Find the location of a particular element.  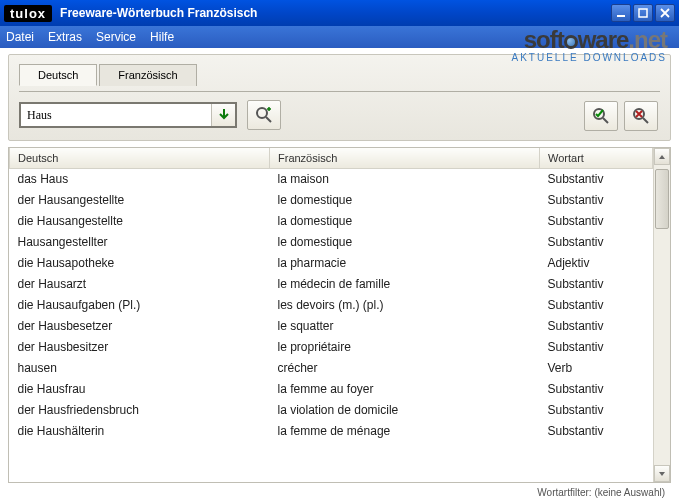

table-cell: Adjektiv is located at coordinates (596, 264).